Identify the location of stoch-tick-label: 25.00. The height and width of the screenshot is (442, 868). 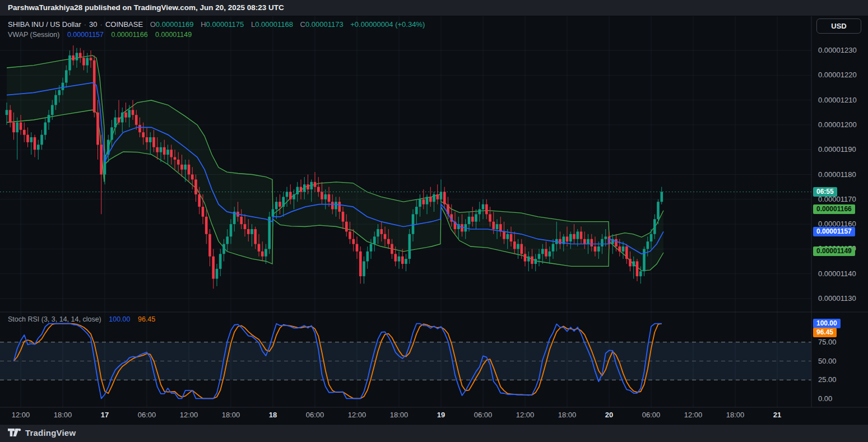
(827, 380).